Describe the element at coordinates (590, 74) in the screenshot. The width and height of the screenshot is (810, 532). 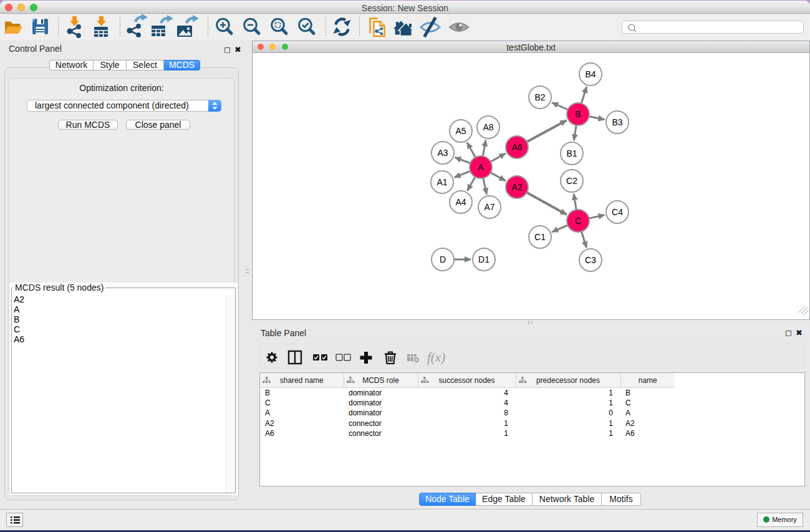
I see `svg-text: B4` at that location.